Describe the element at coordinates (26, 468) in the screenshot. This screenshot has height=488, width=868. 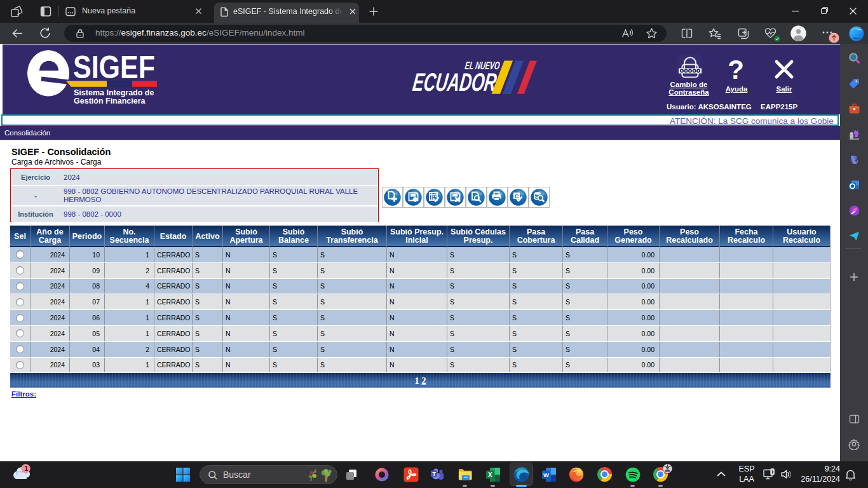
I see `svg-text: 1` at that location.